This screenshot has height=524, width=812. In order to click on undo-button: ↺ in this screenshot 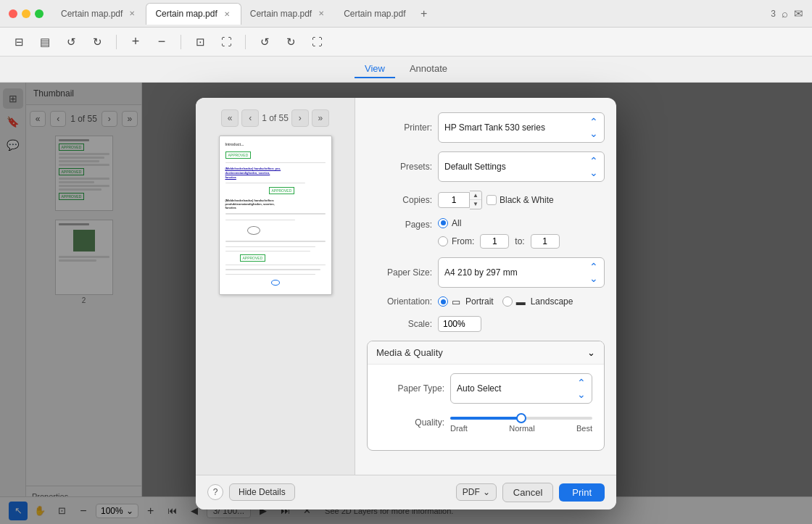, I will do `click(71, 42)`.